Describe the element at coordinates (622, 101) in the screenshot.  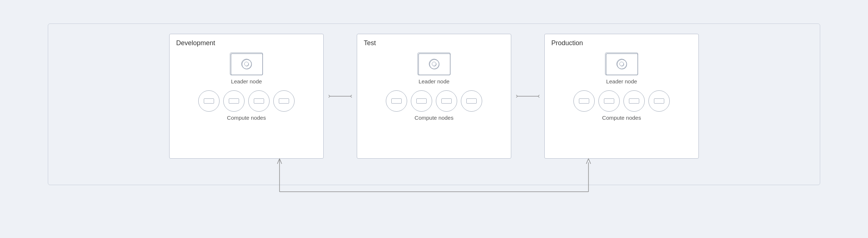
I see `production-compute-row` at that location.